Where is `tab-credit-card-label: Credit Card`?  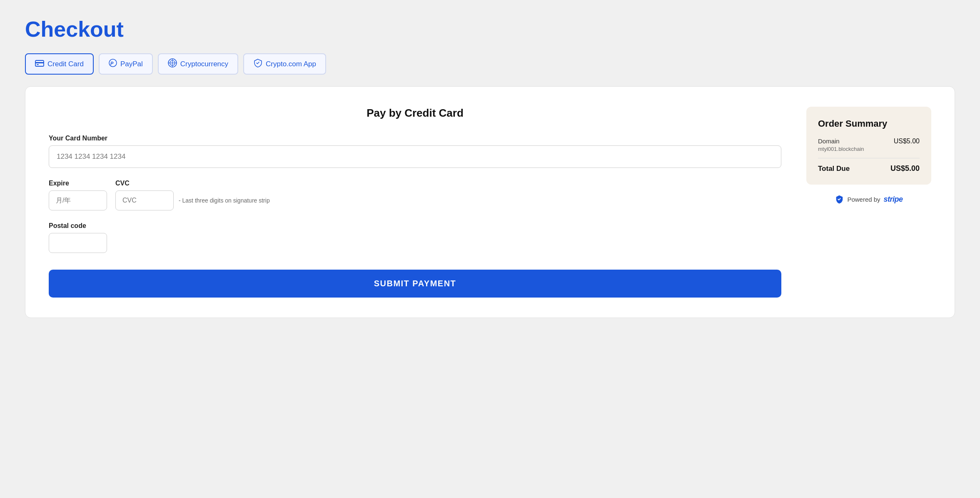 tab-credit-card-label: Credit Card is located at coordinates (66, 64).